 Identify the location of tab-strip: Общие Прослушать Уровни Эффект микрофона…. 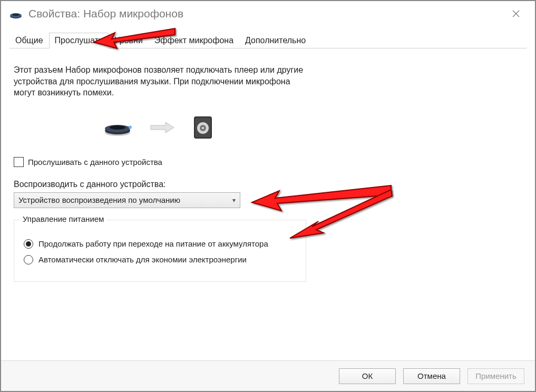
(268, 41).